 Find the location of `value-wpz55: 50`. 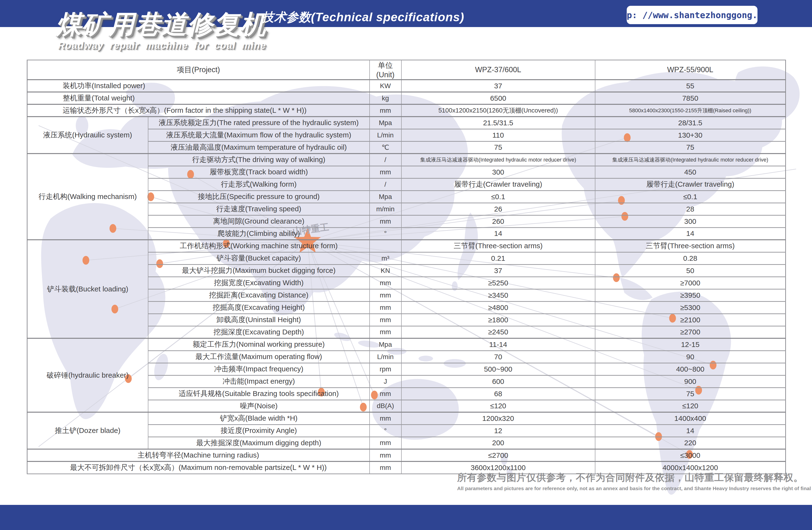

value-wpz55: 50 is located at coordinates (691, 270).